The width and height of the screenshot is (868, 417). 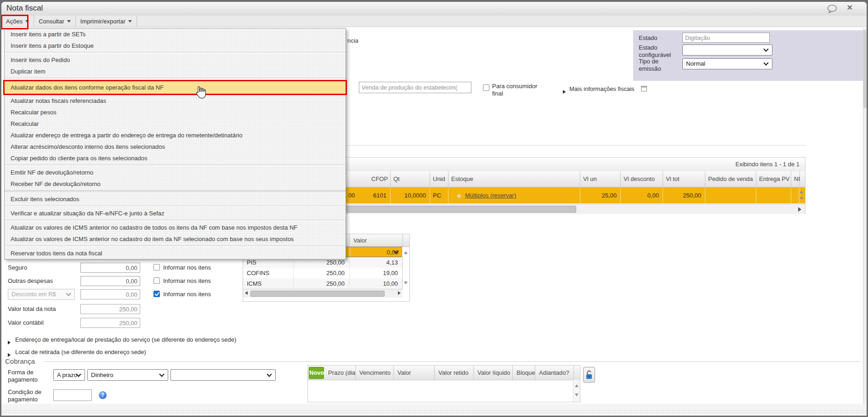 I want to click on estoque-multiplos-link: Múltiplos (reservar), so click(x=491, y=196).